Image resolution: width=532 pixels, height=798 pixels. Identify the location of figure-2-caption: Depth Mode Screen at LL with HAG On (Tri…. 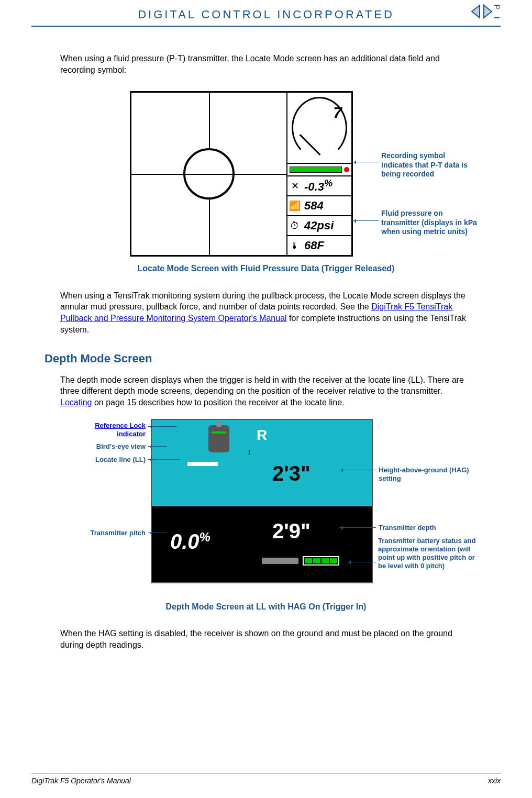
(266, 607).